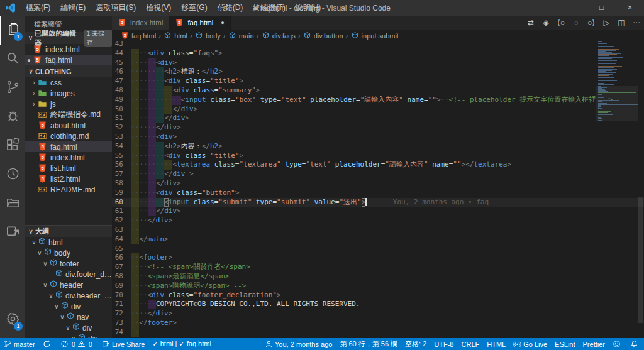 Image resolution: width=644 pixels, height=350 pixels. Describe the element at coordinates (378, 295) in the screenshot. I see `code-line-70: 70····<div class="footer_declaration">` at that location.